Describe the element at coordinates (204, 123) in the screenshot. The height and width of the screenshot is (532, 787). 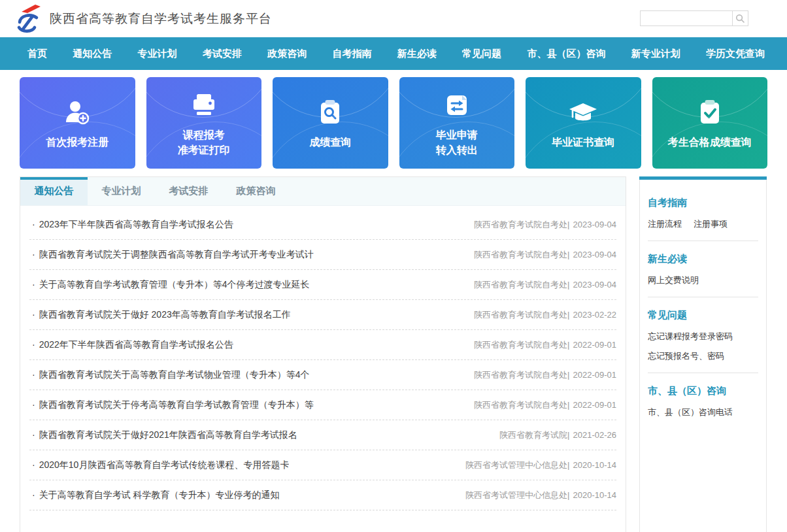
I see `card-course-admission-print: 课程报考 准考证打印` at that location.